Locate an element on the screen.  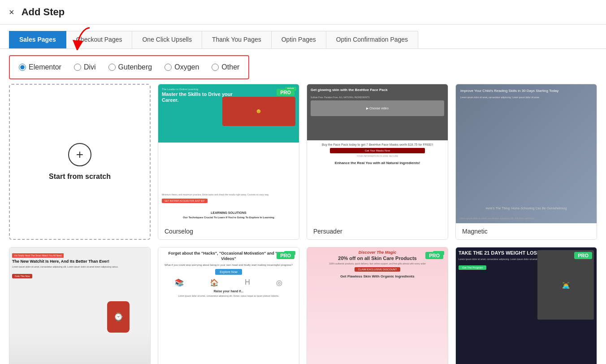
filter-bar: ElementorDiviGutenbergOxygenOther is located at coordinates (129, 67).